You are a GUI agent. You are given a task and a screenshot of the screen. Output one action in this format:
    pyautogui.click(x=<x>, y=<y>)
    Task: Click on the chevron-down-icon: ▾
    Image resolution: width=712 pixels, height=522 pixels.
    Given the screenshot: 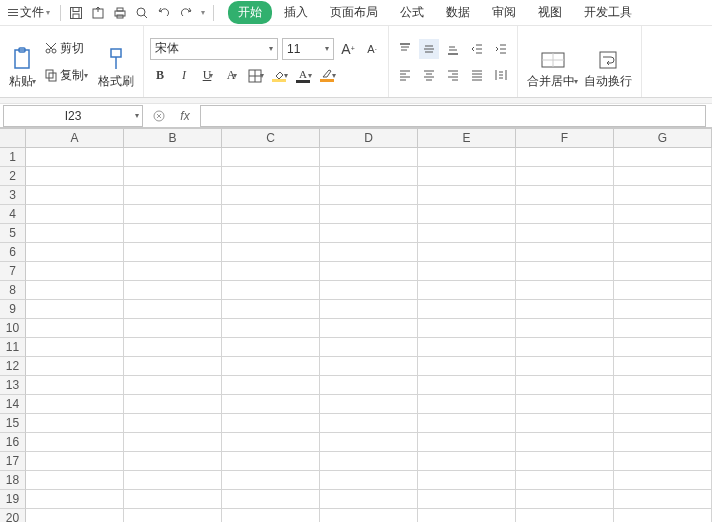 What is the action you would take?
    pyautogui.click(x=203, y=12)
    